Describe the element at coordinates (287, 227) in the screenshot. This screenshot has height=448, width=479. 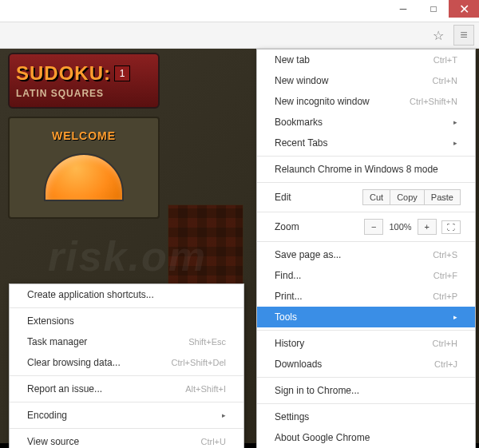
I see `zoom-label: Zoom` at that location.